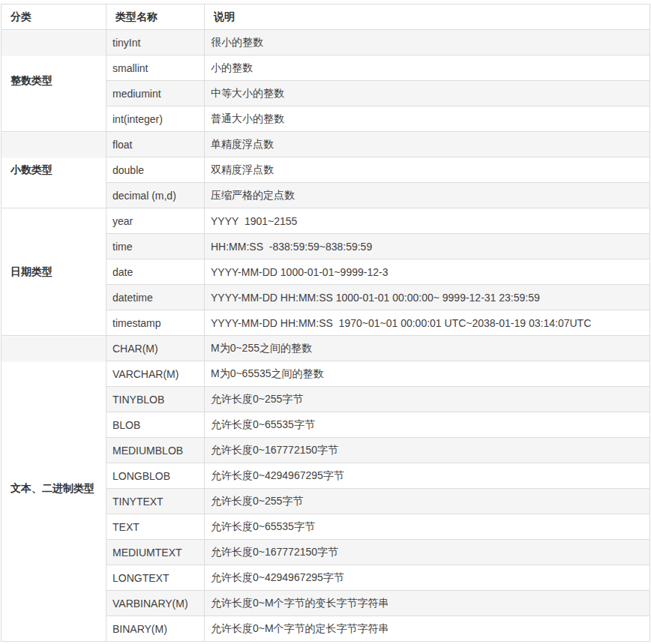 This screenshot has height=644, width=651. Describe the element at coordinates (156, 323) in the screenshot. I see `type-cell: timestamp` at that location.